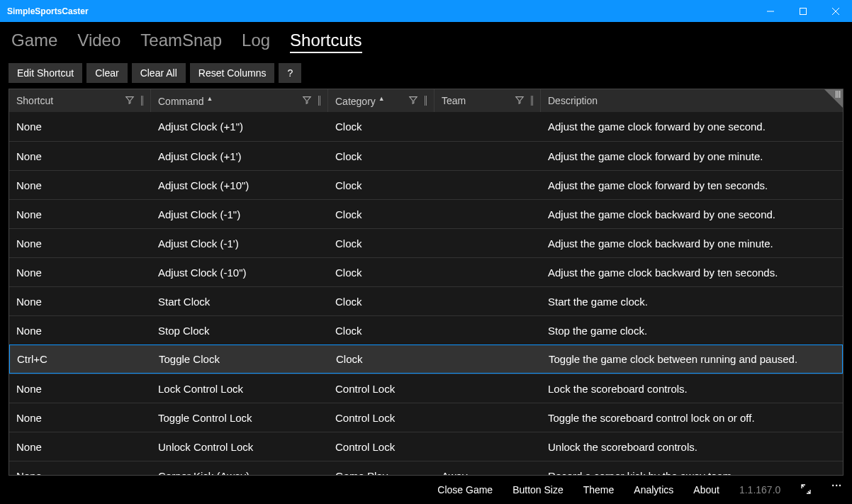  What do you see at coordinates (426, 44) in the screenshot?
I see `tab-bar: GameVideoTeamSnapLogShortcuts` at bounding box center [426, 44].